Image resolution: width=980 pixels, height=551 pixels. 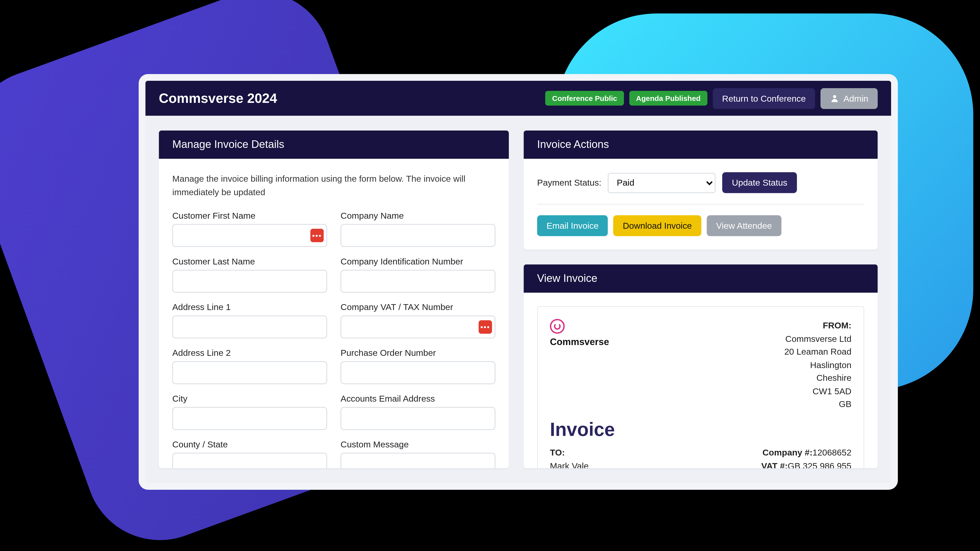 What do you see at coordinates (744, 226) in the screenshot?
I see `view-attendee-button: View Attendee` at bounding box center [744, 226].